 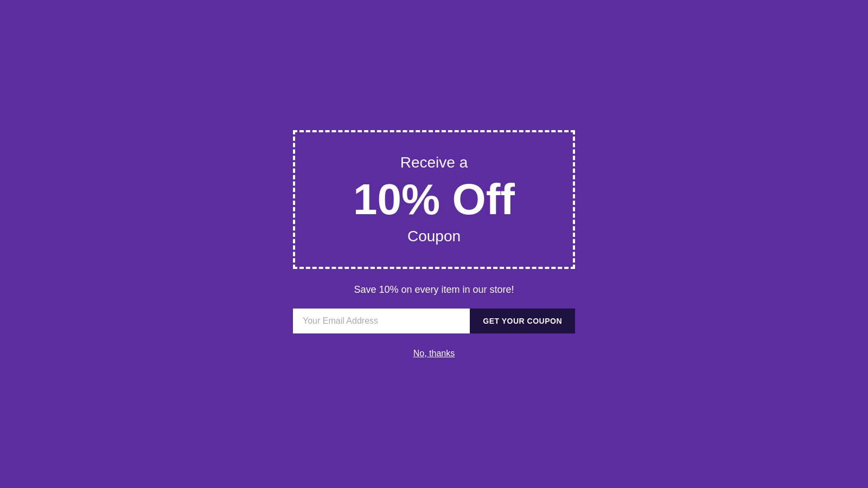 I want to click on receive-text: Receive a, so click(x=434, y=163).